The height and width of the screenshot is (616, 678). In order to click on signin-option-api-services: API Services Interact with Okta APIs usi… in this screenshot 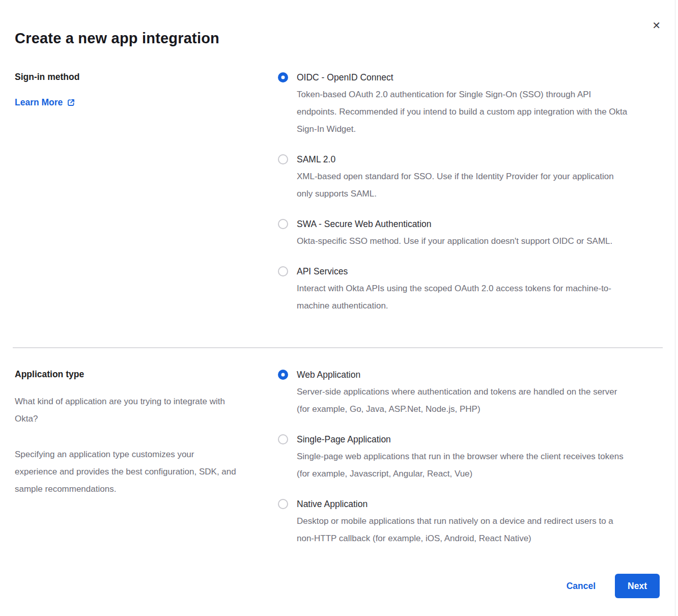, I will do `click(469, 290)`.